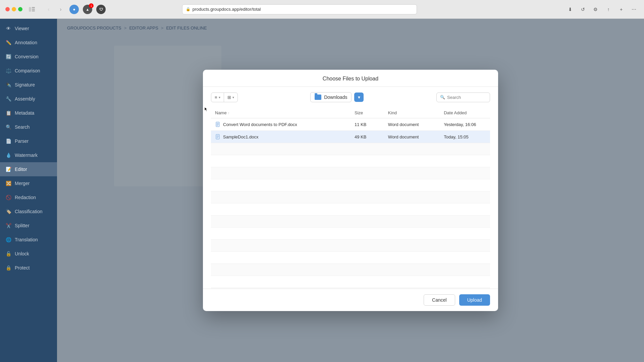 This screenshot has height=362, width=644. I want to click on sidebar-item-splitter: ✂️ Splitter, so click(29, 226).